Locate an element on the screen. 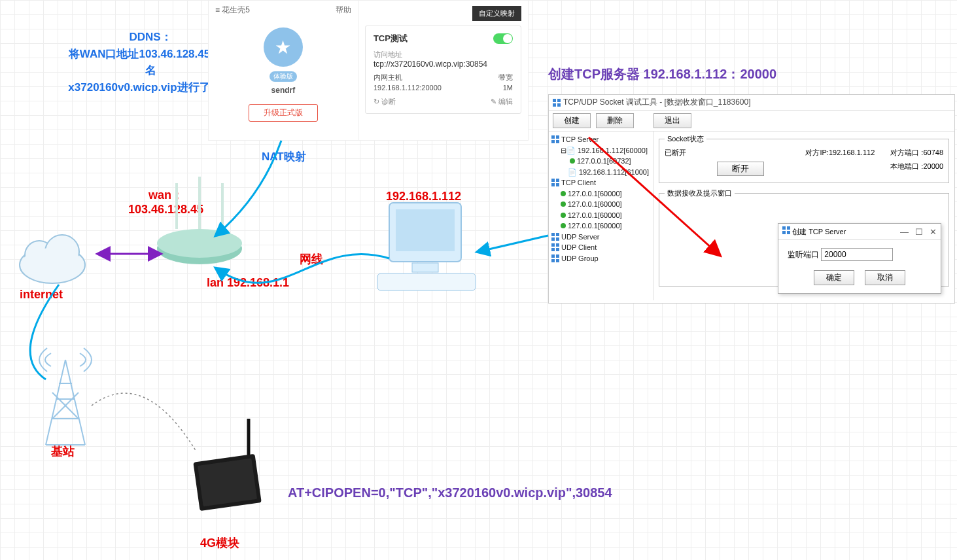 The image size is (957, 560). cloud-icon is located at coordinates (52, 259).